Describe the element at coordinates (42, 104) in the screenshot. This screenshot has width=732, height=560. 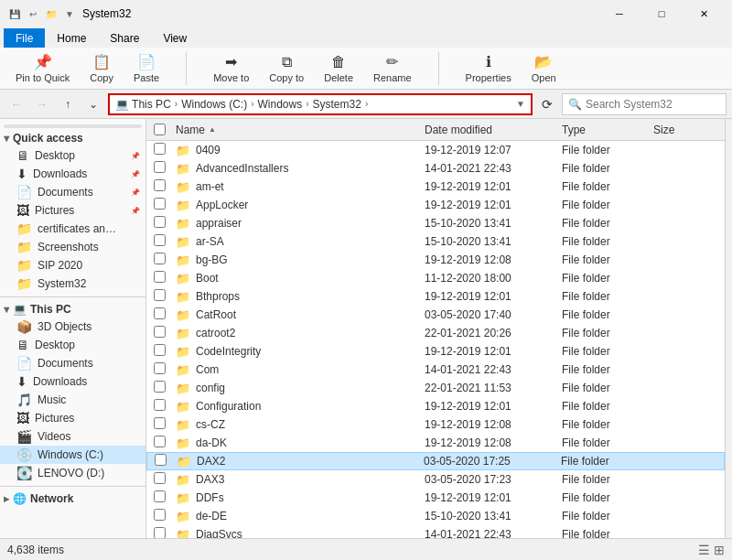
I see `forward-button: →` at that location.